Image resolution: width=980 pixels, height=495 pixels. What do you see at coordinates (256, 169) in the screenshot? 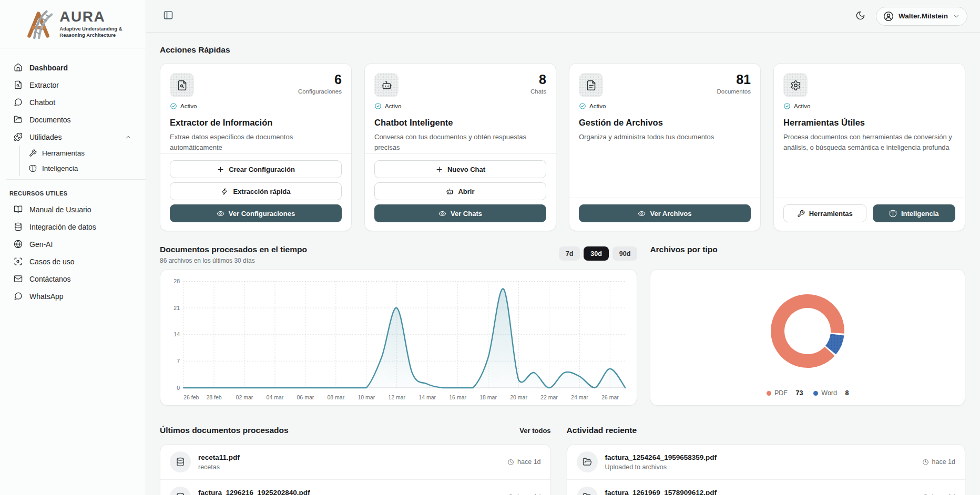
I see `crear-configuracion-button: Crear Configuración` at bounding box center [256, 169].